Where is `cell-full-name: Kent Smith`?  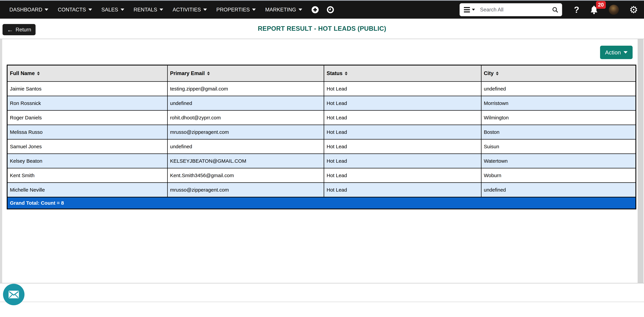
cell-full-name: Kent Smith is located at coordinates (88, 175).